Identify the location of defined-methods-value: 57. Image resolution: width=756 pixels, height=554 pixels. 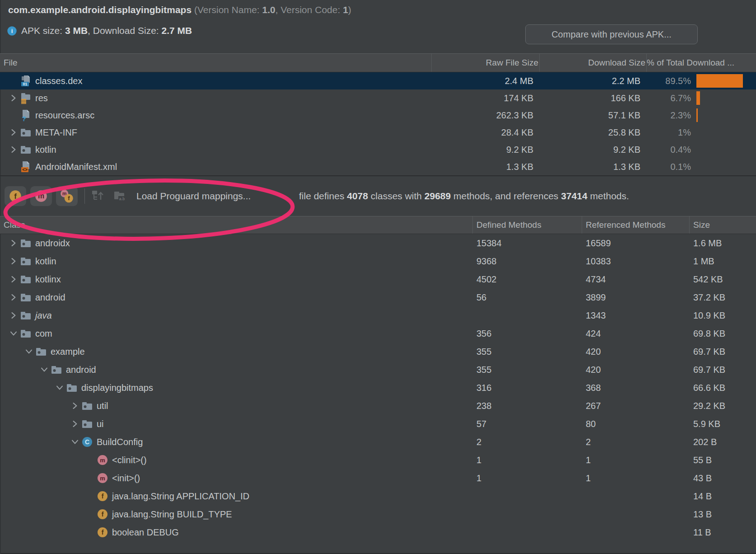
(527, 424).